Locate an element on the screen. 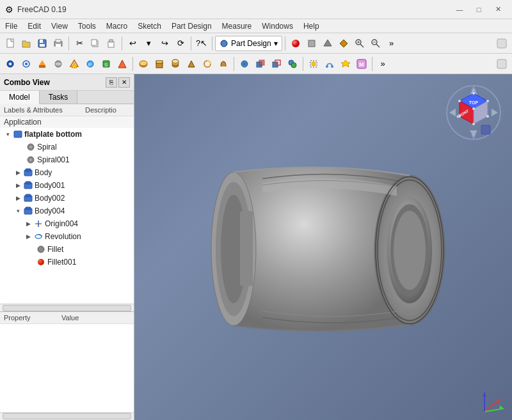  toolbar-partdesign: P S M » is located at coordinates (256, 64).